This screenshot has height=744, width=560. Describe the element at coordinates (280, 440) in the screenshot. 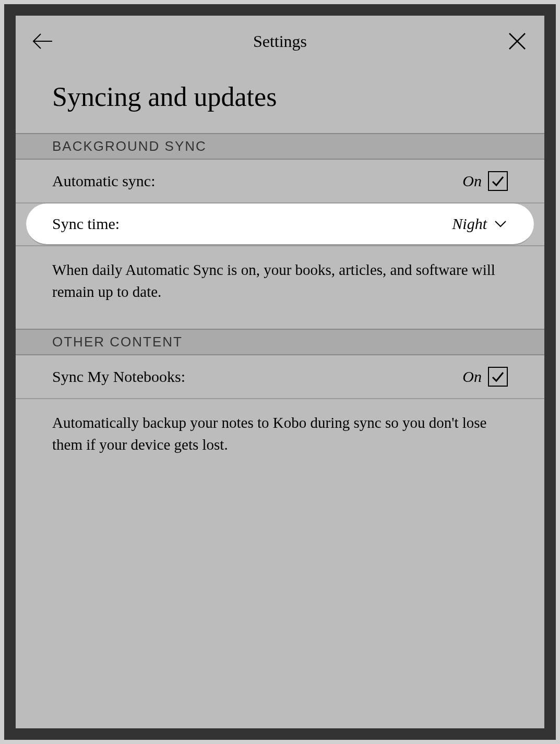

I see `other-content-description: Automatically backup your notes to Kobo …` at that location.